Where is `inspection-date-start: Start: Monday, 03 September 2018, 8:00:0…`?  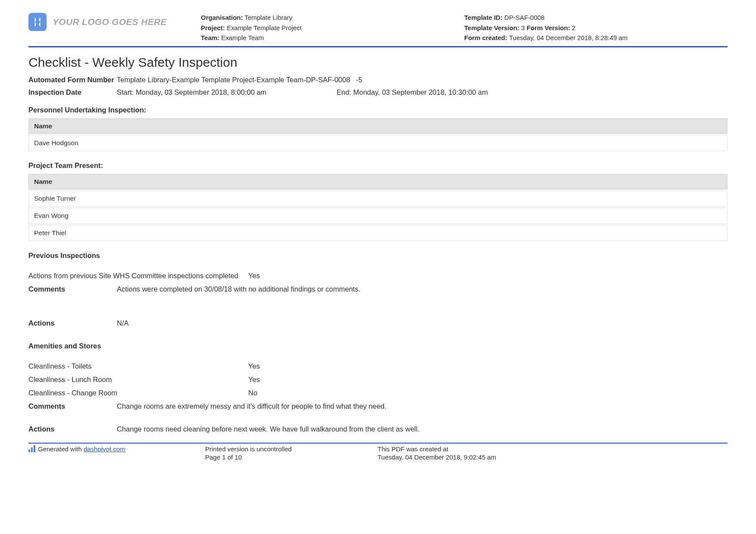
inspection-date-start: Start: Monday, 03 September 2018, 8:00:0… is located at coordinates (227, 92).